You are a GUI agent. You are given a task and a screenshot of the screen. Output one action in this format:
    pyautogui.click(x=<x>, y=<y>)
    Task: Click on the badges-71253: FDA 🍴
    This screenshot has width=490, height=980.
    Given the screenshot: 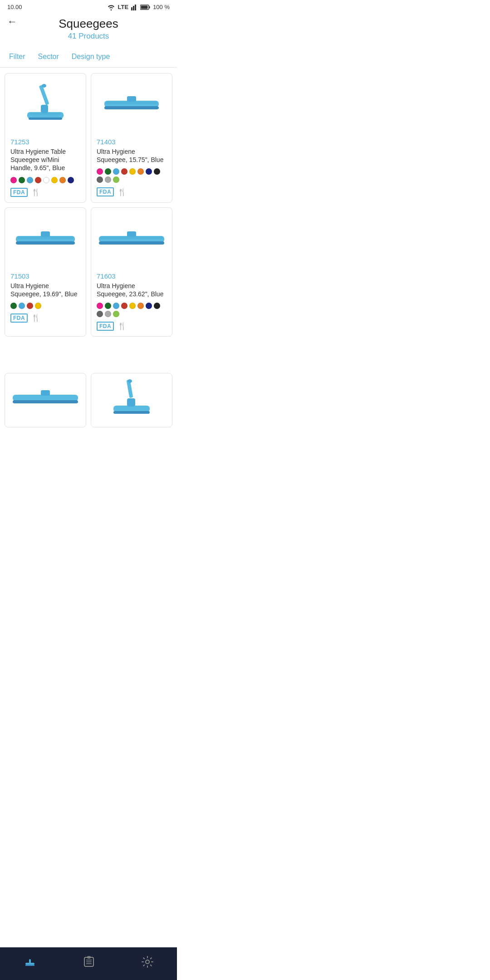 What is the action you would take?
    pyautogui.click(x=45, y=192)
    